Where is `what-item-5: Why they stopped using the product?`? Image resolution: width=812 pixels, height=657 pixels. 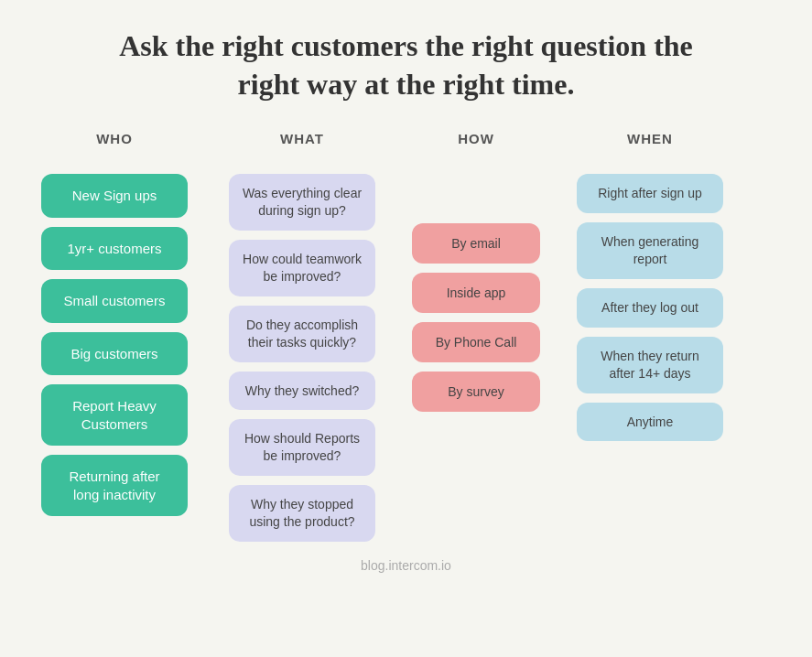
what-item-5: Why they stopped using the product? is located at coordinates (302, 513).